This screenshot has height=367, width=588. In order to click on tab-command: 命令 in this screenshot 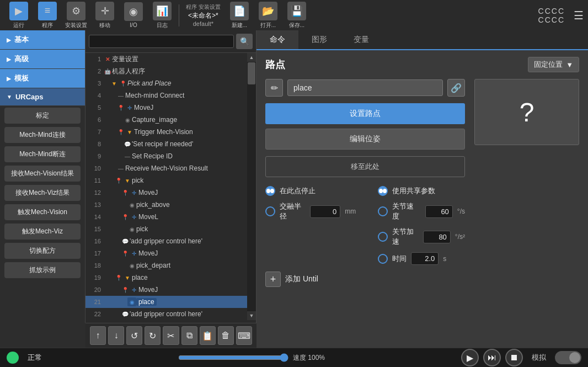, I will do `click(277, 40)`.